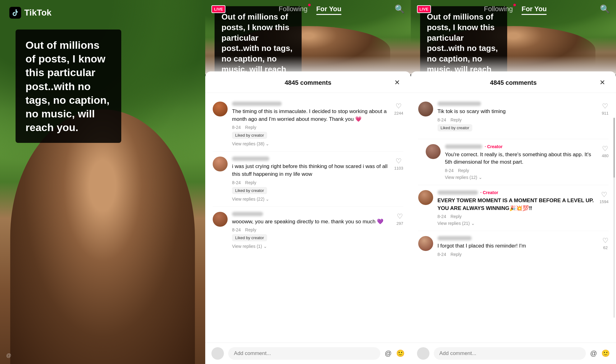 The width and height of the screenshot is (616, 364). What do you see at coordinates (605, 243) in the screenshot?
I see `heart-count: ♡ 62` at bounding box center [605, 243].